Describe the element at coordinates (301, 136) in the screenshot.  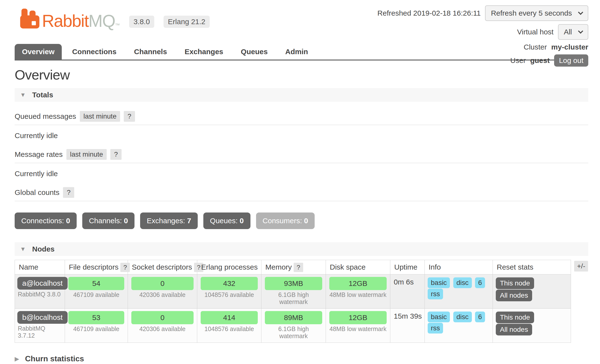
I see `queued-messages-status: Currently idle` at that location.